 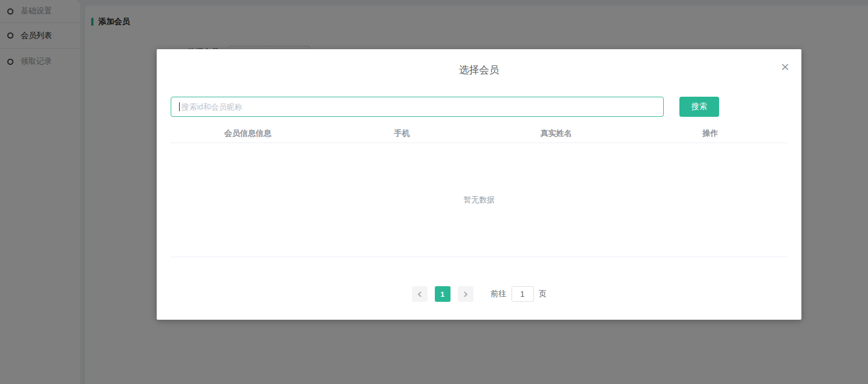 What do you see at coordinates (402, 134) in the screenshot?
I see `column-header-phone: 手机` at bounding box center [402, 134].